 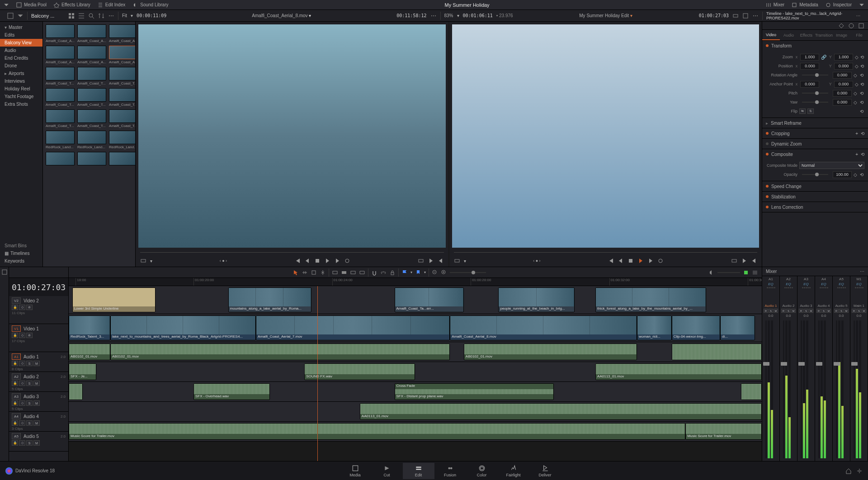 What do you see at coordinates (39, 338) in the screenshot?
I see `track-header-v1: V1Video 1 🔒◇⊘ 17 Clips` at bounding box center [39, 338].